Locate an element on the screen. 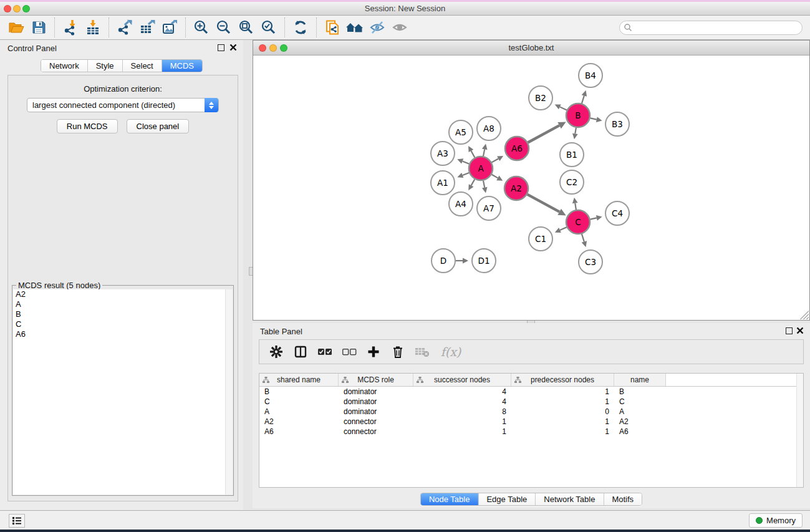  network-window-titlebar: testGlobe.txt is located at coordinates (531, 48).